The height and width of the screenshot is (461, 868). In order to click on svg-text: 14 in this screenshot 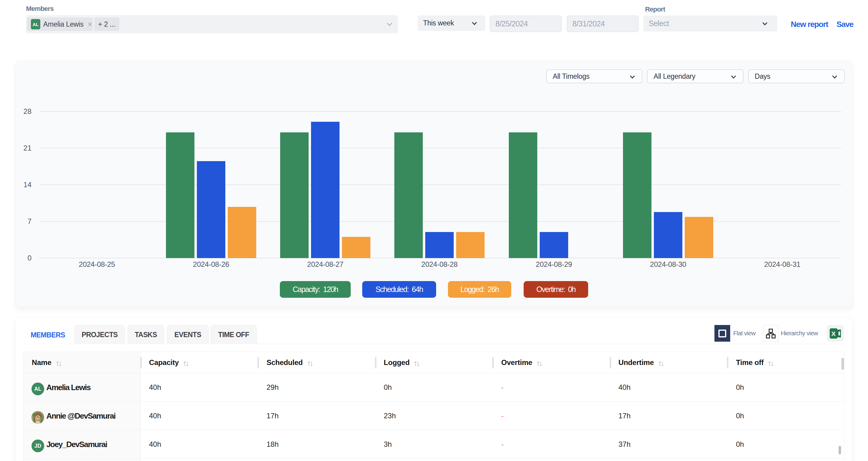, I will do `click(27, 185)`.